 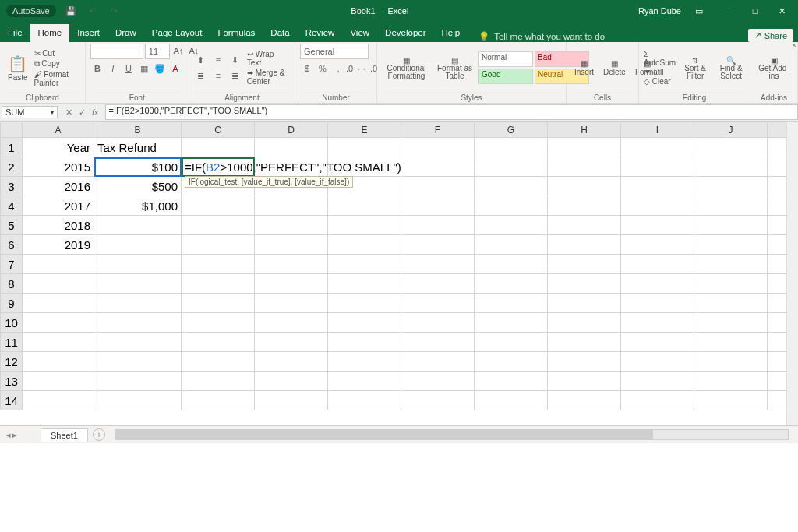 What do you see at coordinates (511, 167) in the screenshot?
I see `cell-G2` at bounding box center [511, 167].